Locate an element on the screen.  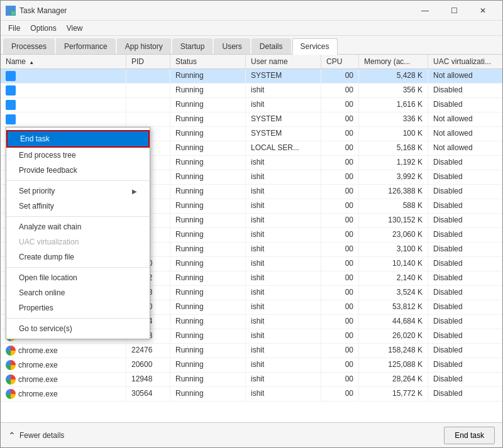
col-cpu: CPU is located at coordinates (340, 62).